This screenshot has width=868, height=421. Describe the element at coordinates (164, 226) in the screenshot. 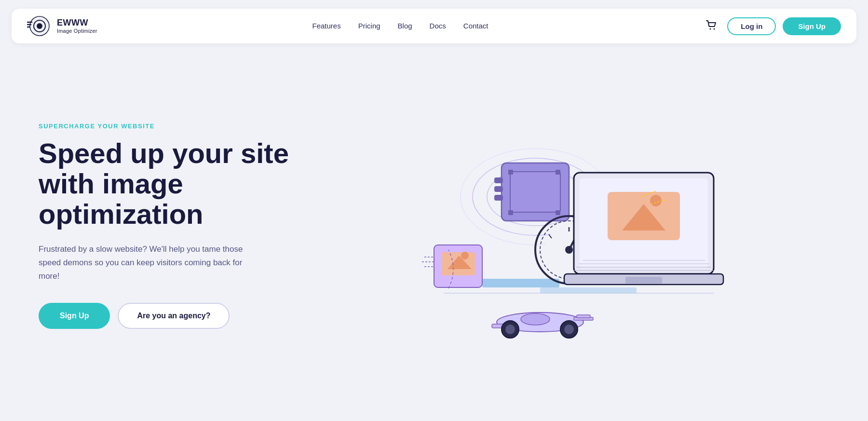

I see `hero-content: SUPERCHARGE YOUR WEBSITE Speed up your s…` at that location.